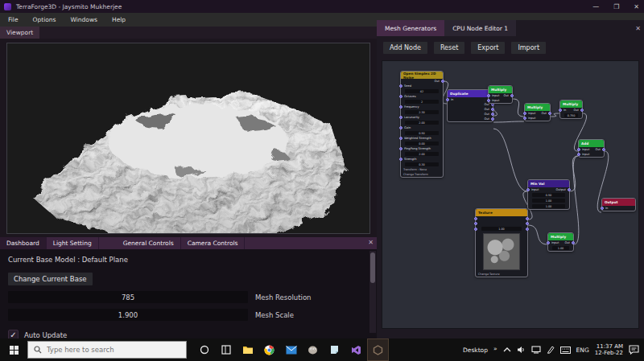  Describe the element at coordinates (378, 350) in the screenshot. I see `terraforge3d-taskbar-icon` at that location.